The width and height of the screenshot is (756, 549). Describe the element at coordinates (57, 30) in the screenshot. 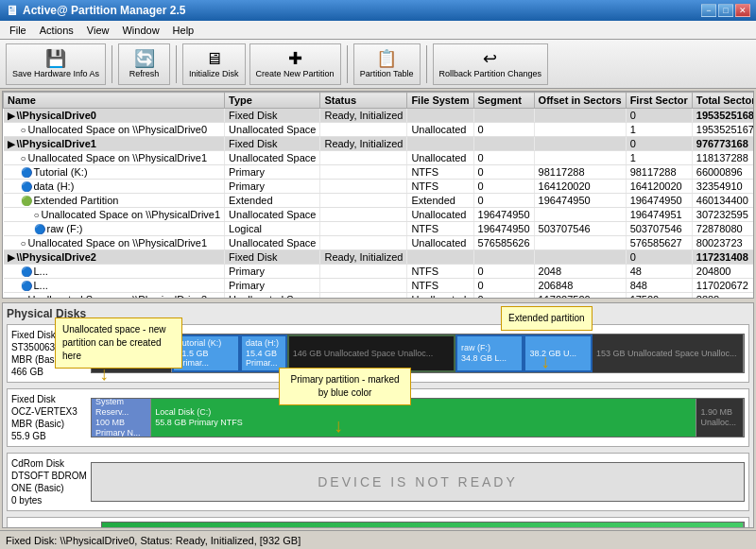

I see `menu-actions: Actions` at that location.